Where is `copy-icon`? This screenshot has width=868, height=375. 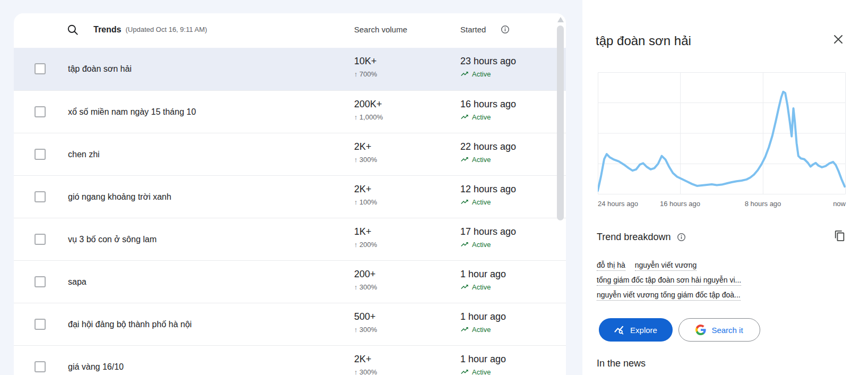
copy-icon is located at coordinates (840, 236).